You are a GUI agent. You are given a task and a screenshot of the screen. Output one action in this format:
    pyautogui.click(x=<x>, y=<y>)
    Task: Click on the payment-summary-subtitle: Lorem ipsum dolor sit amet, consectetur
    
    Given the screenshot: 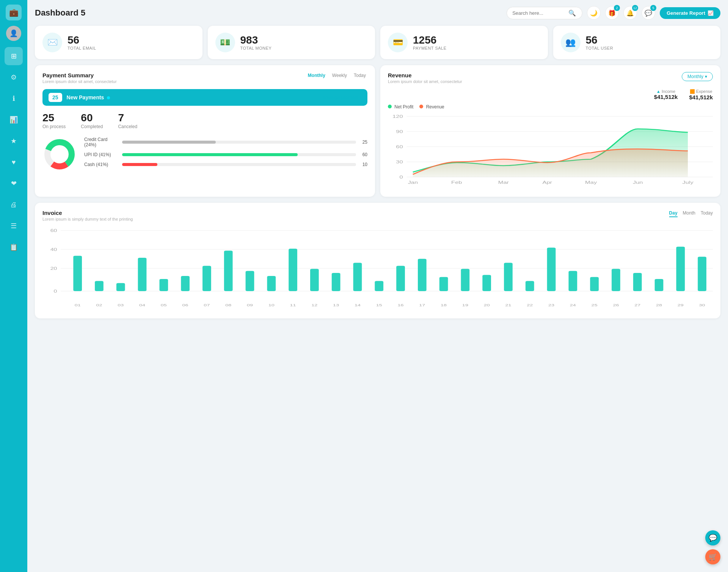 What is the action you would take?
    pyautogui.click(x=80, y=81)
    